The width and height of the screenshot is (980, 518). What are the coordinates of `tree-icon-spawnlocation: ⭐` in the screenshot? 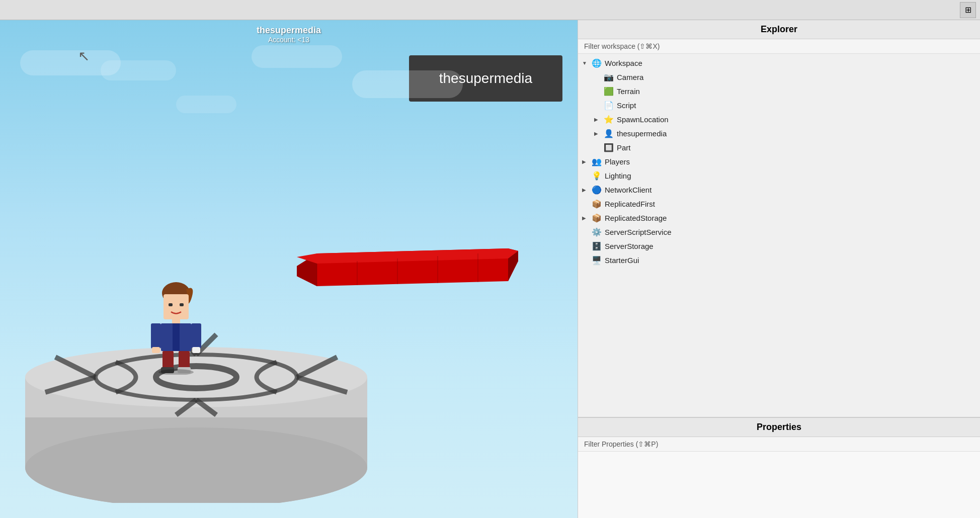 It's located at (609, 119).